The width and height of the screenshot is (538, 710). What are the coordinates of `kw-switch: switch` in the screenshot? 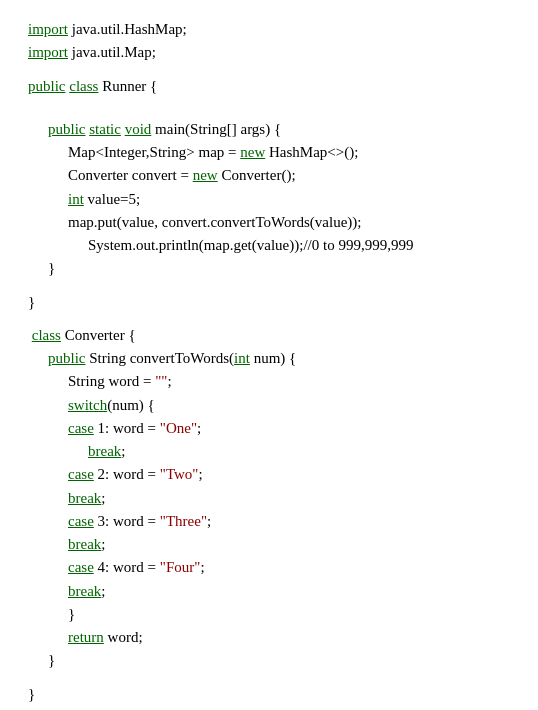 It's located at (88, 405).